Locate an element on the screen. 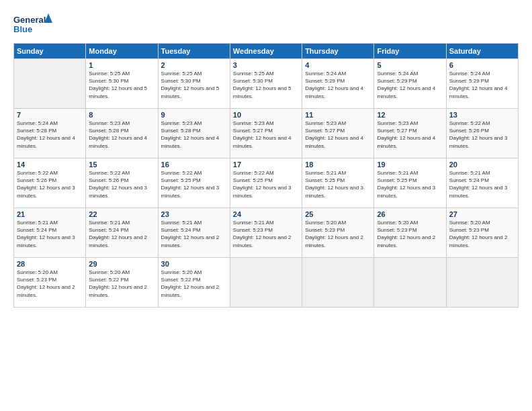 This screenshot has height=411, width=532. calendar-cell: 28Sunrise: 5:20 AMSunset: 5:23 PMDayligh… is located at coordinates (50, 283).